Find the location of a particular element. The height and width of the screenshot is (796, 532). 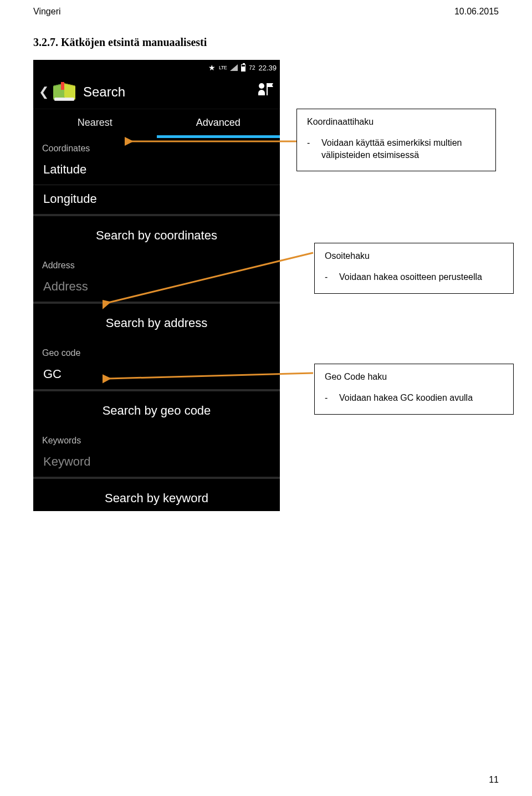

app-logo-icon is located at coordinates (64, 92).